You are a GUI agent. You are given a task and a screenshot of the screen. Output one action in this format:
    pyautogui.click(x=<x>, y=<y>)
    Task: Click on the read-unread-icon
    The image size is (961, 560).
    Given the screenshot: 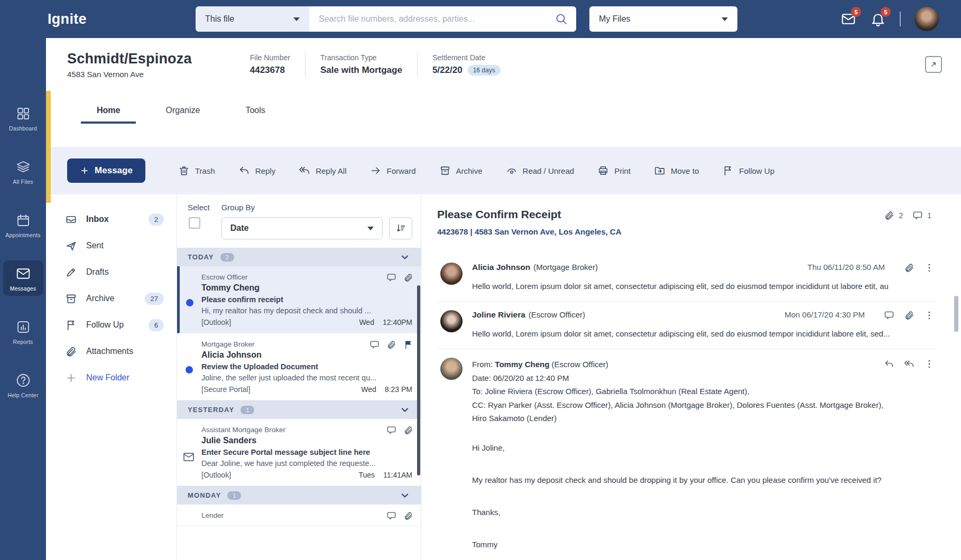 What is the action you would take?
    pyautogui.click(x=512, y=171)
    